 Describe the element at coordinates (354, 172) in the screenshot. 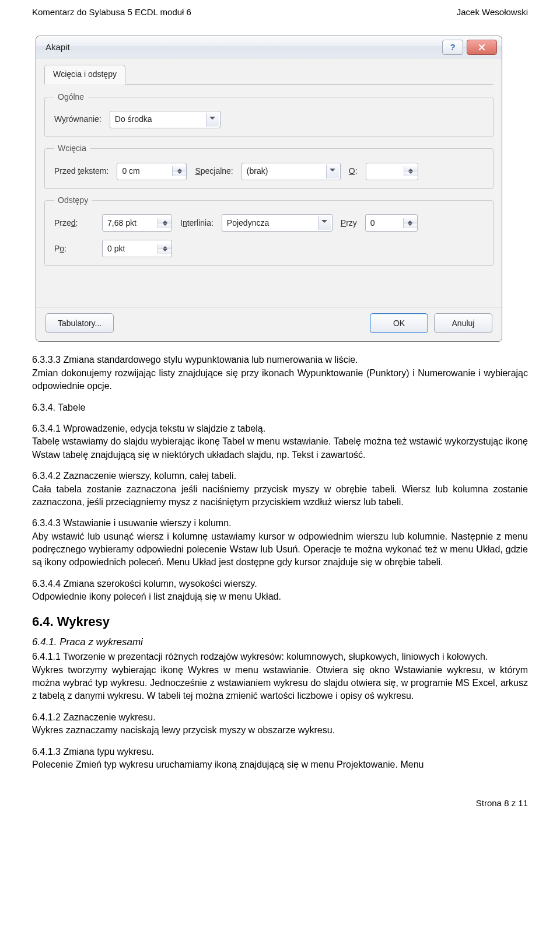

I see `label-by: O:` at that location.